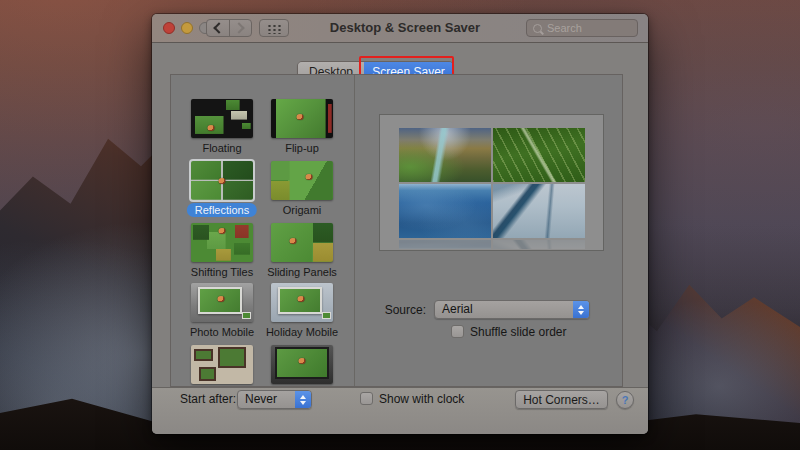 The width and height of the screenshot is (800, 450). Describe the element at coordinates (445, 155) in the screenshot. I see `preview-photo-mountain-valley` at that location.